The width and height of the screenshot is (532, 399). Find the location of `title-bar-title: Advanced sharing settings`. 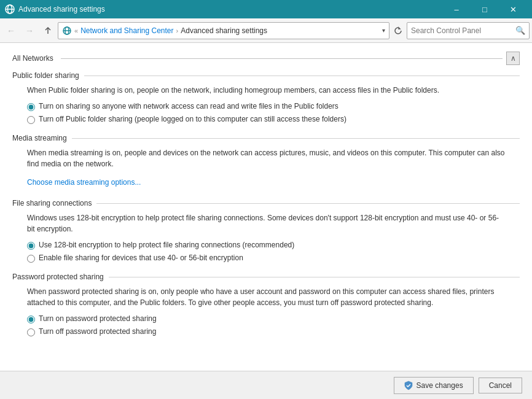

title-bar-title: Advanced sharing settings is located at coordinates (230, 9).